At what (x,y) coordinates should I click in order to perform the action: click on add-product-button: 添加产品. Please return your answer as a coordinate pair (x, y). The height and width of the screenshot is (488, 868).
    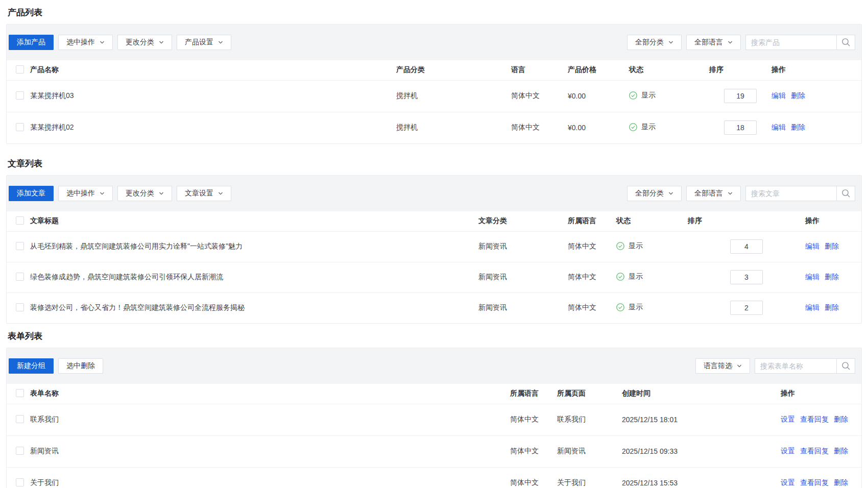
    Looking at the image, I should click on (31, 42).